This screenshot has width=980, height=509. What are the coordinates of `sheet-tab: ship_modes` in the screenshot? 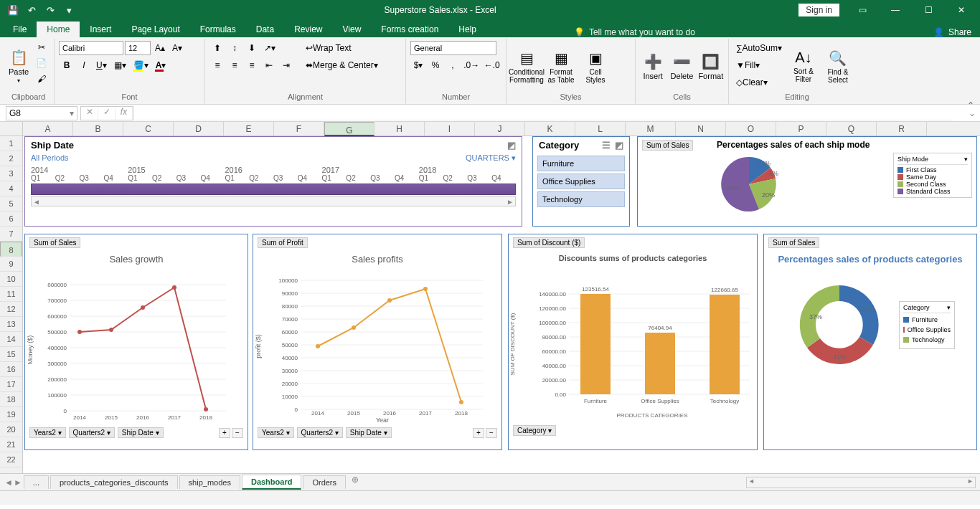 It's located at (209, 482).